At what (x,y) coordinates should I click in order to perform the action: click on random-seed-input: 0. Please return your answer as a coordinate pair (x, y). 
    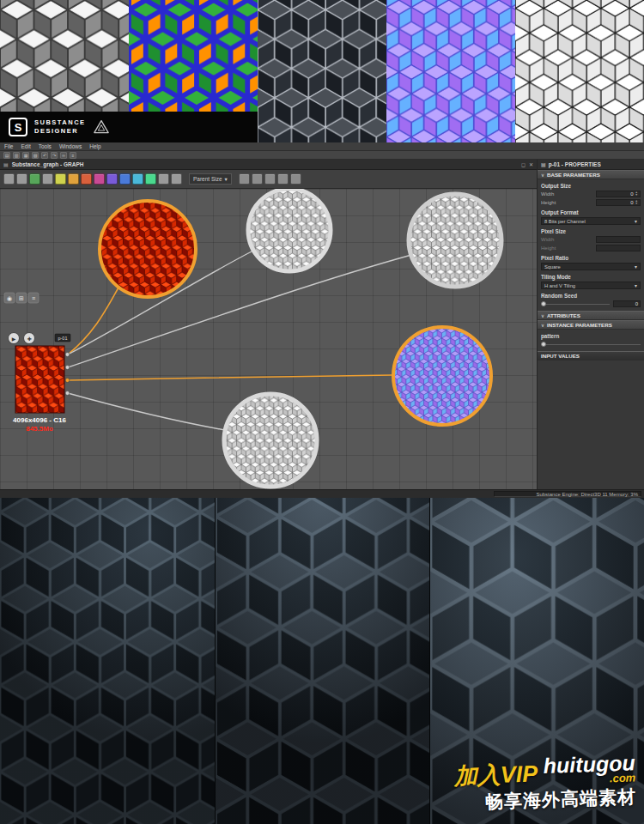
    Looking at the image, I should click on (627, 304).